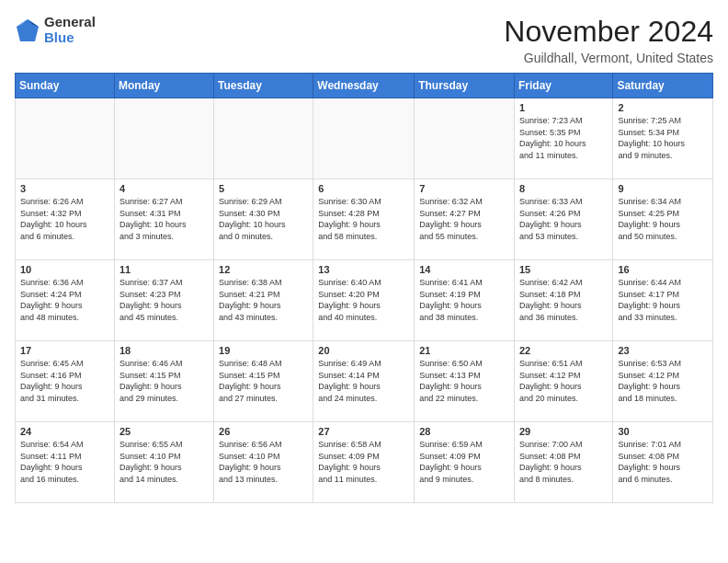 This screenshot has width=728, height=563. What do you see at coordinates (264, 382) in the screenshot?
I see `calendar-cell: 19Sunrise: 6:48 AM Sunset: 4:15 PM Dayli…` at bounding box center [264, 382].